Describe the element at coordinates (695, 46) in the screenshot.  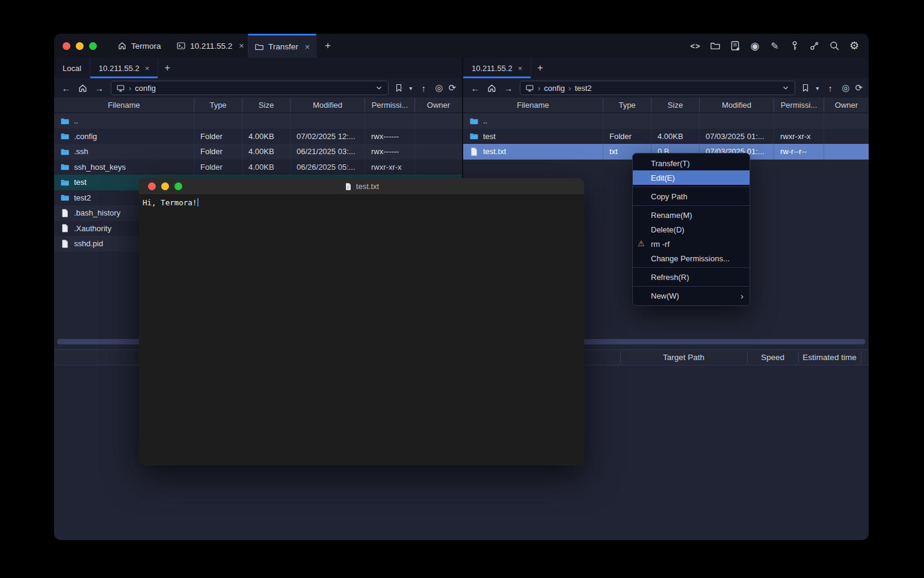
I see `code-icon: <>` at that location.